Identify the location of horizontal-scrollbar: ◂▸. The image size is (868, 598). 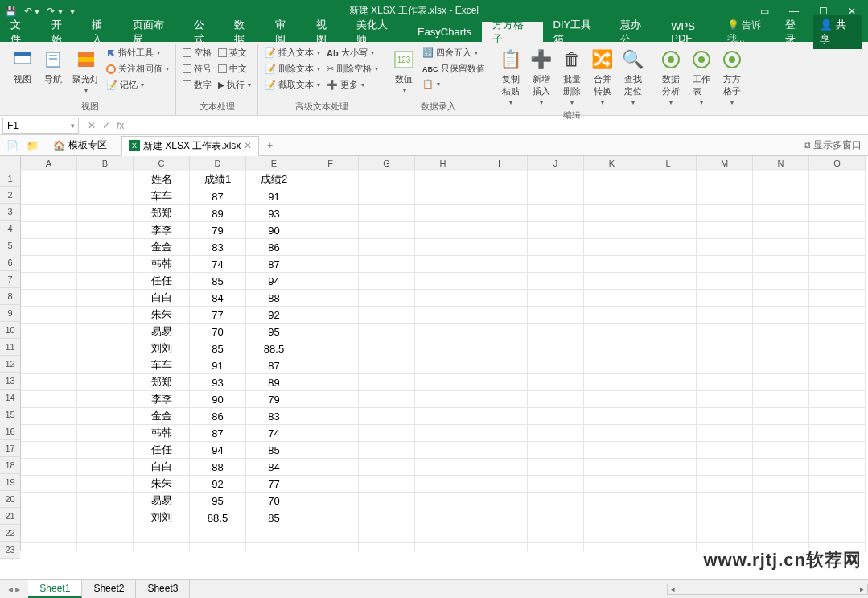
(767, 589).